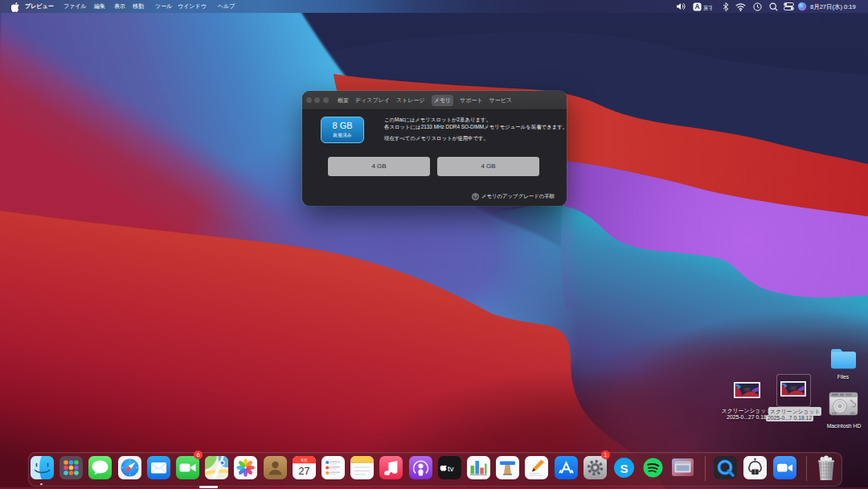 Image resolution: width=868 pixels, height=489 pixels. Describe the element at coordinates (304, 460) in the screenshot. I see `svg-text: 8月` at that location.